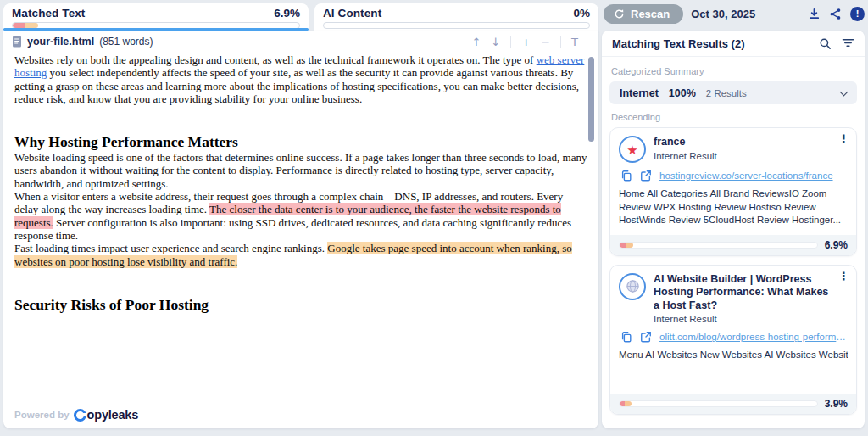 The width and height of the screenshot is (868, 436). What do you see at coordinates (685, 143) in the screenshot?
I see `result-title: france` at bounding box center [685, 143].